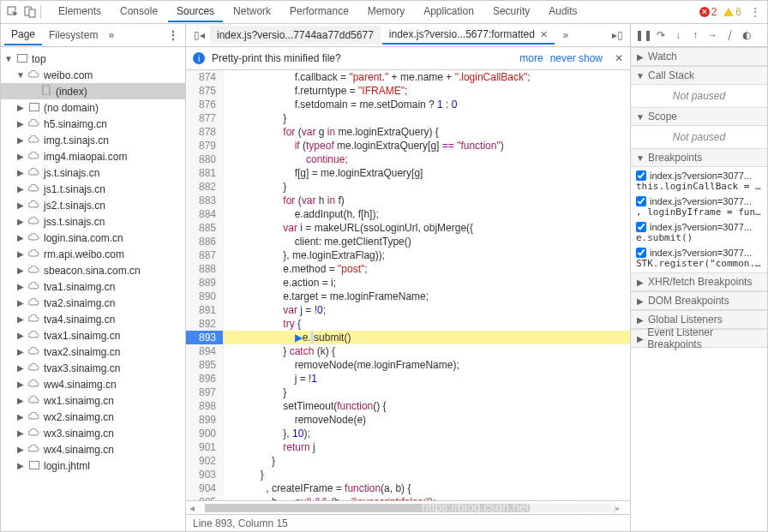 The width and height of the screenshot is (768, 532). What do you see at coordinates (319, 12) in the screenshot?
I see `tab-performance: Performance` at bounding box center [319, 12].